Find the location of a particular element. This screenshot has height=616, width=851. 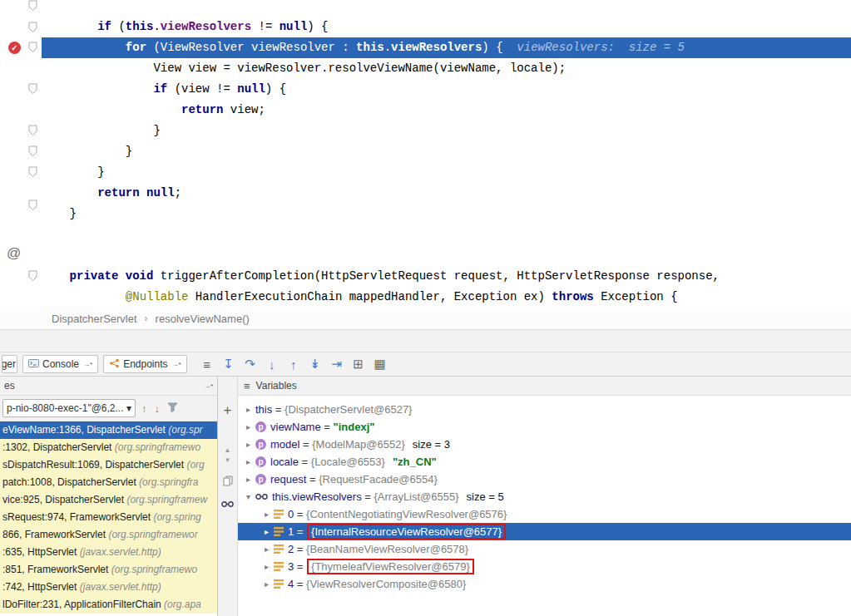

stack-frame-row: eViewName:1366, DispatcherServlet (org.s… is located at coordinates (108, 431).